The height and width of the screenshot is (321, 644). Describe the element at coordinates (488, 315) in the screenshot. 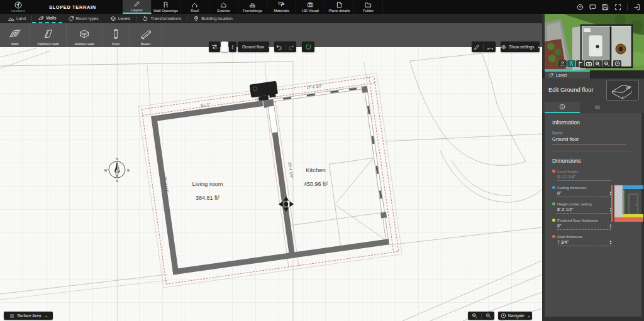

I see `zoom-out-icon` at that location.